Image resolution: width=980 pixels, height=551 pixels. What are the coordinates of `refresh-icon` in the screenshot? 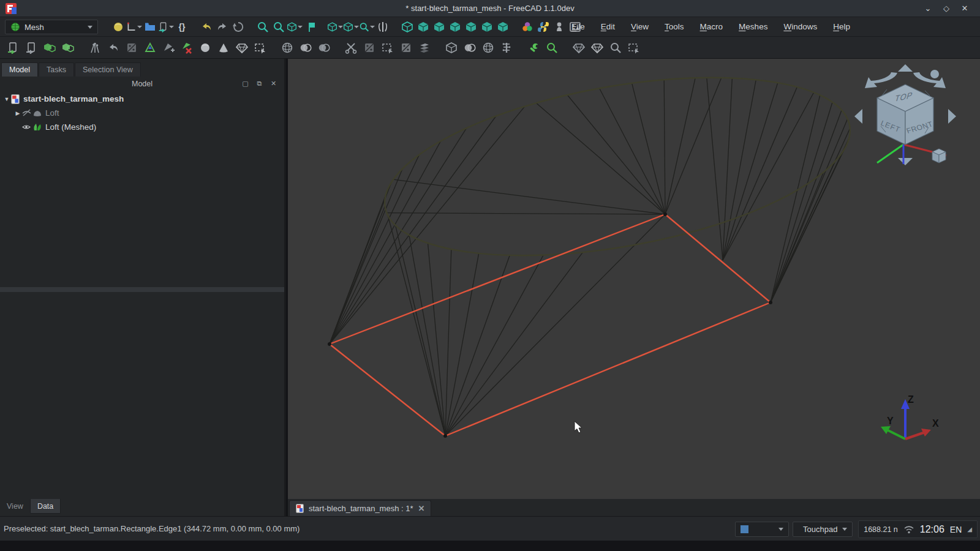 It's located at (238, 27).